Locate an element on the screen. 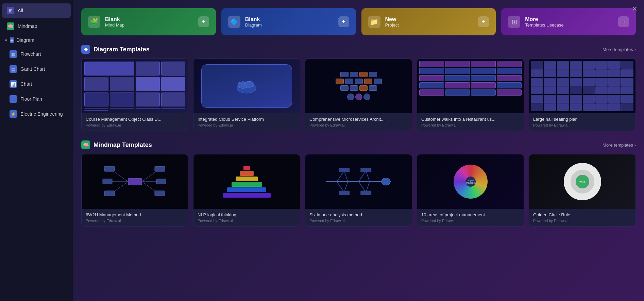 This screenshot has height=301, width=644. sidebar-item-mindmap: 🧠 Mindmap is located at coordinates (36, 26).